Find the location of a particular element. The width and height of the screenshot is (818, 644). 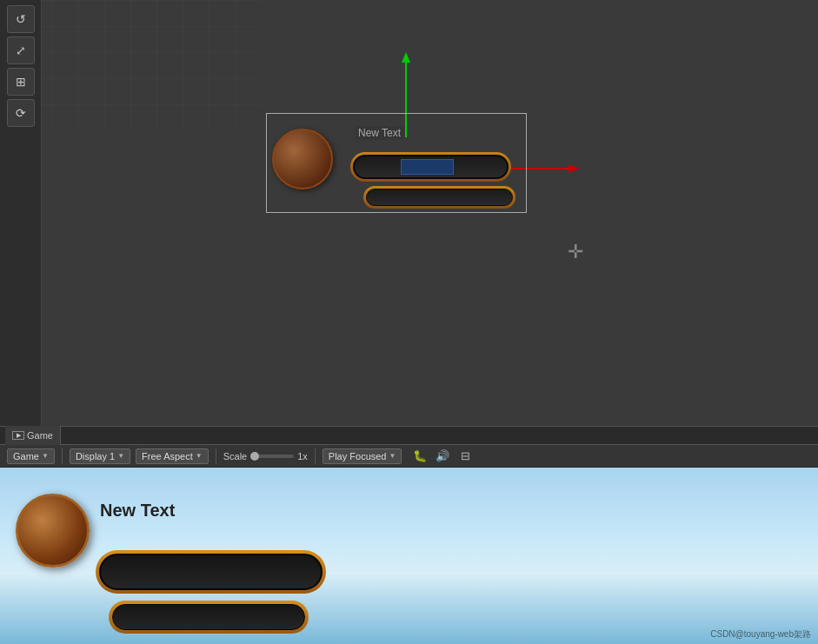

game-new-text-label: New Text is located at coordinates (137, 511).